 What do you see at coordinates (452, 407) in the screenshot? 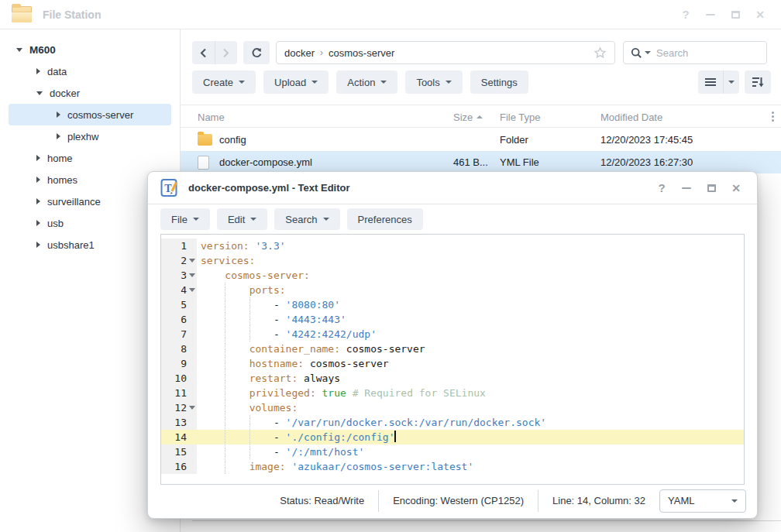
I see `code-line: 12 volumes:` at bounding box center [452, 407].